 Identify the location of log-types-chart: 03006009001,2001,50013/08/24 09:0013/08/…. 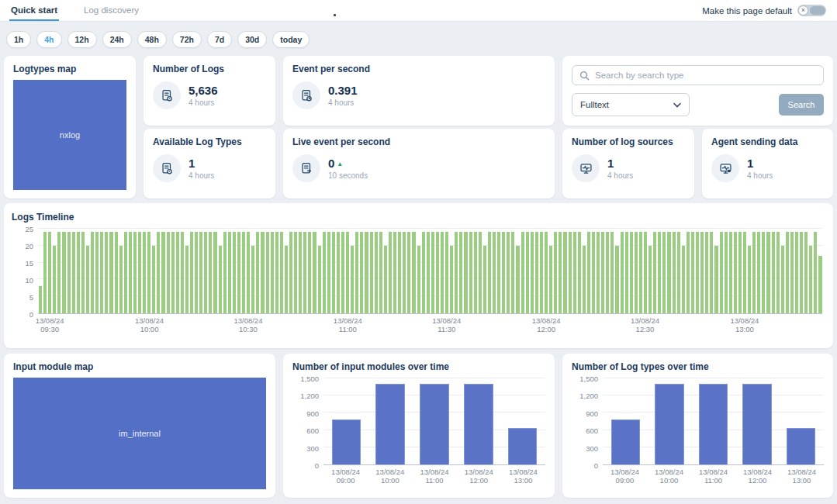
(698, 432).